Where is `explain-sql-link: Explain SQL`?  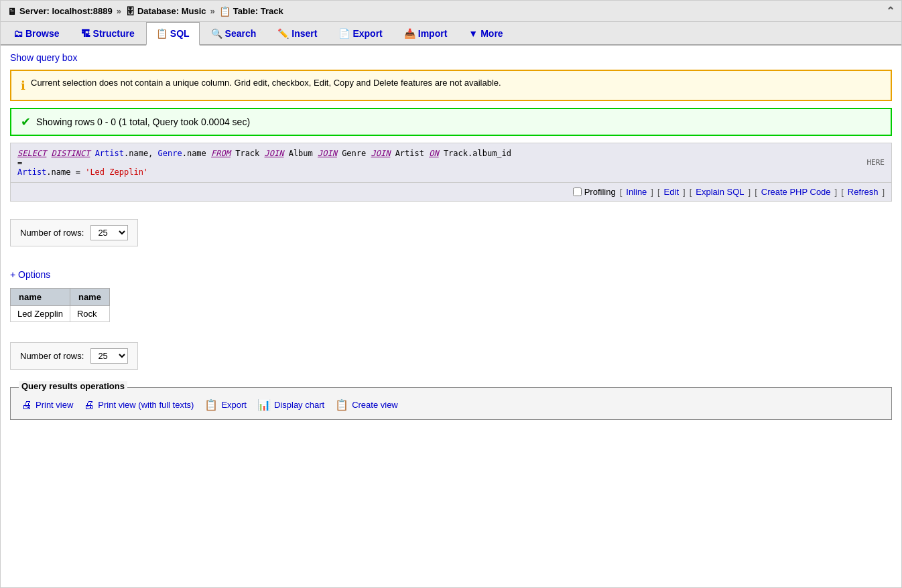
explain-sql-link: Explain SQL is located at coordinates (720, 192).